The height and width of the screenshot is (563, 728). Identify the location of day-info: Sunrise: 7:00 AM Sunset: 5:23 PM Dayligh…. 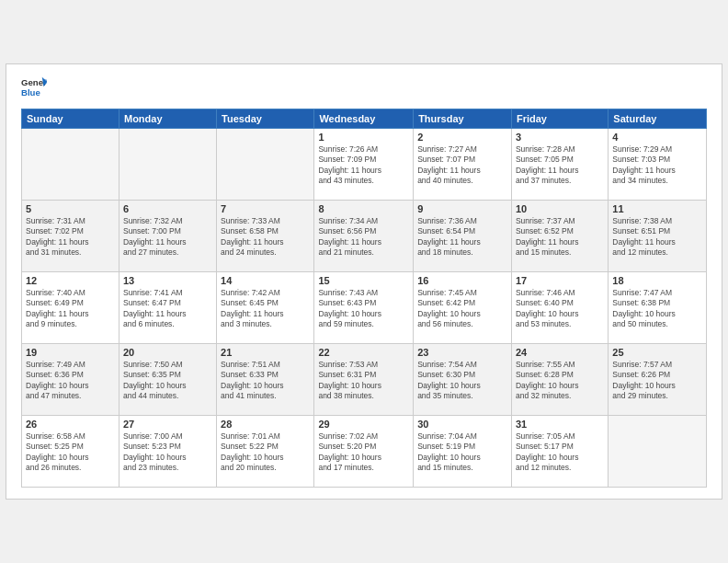
(167, 453).